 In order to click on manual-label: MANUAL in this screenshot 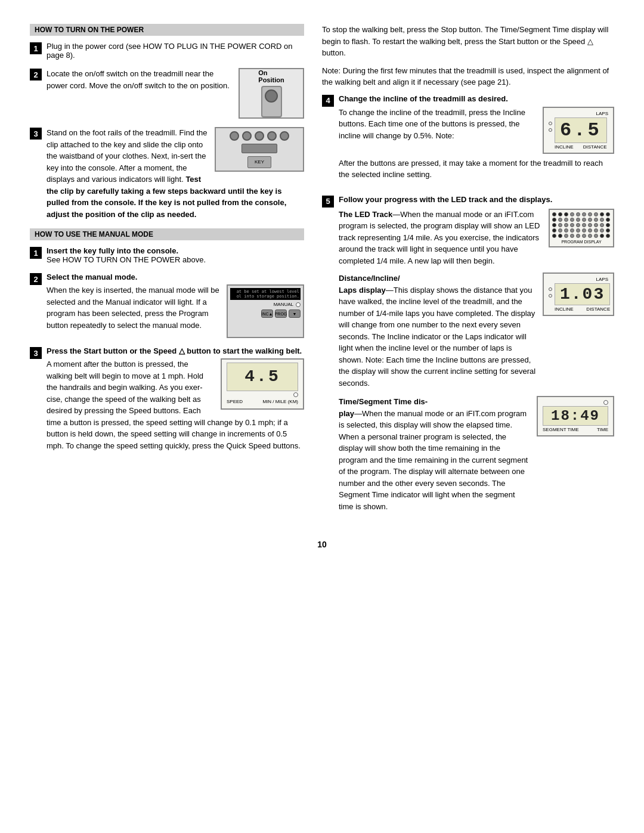, I will do `click(284, 304)`.